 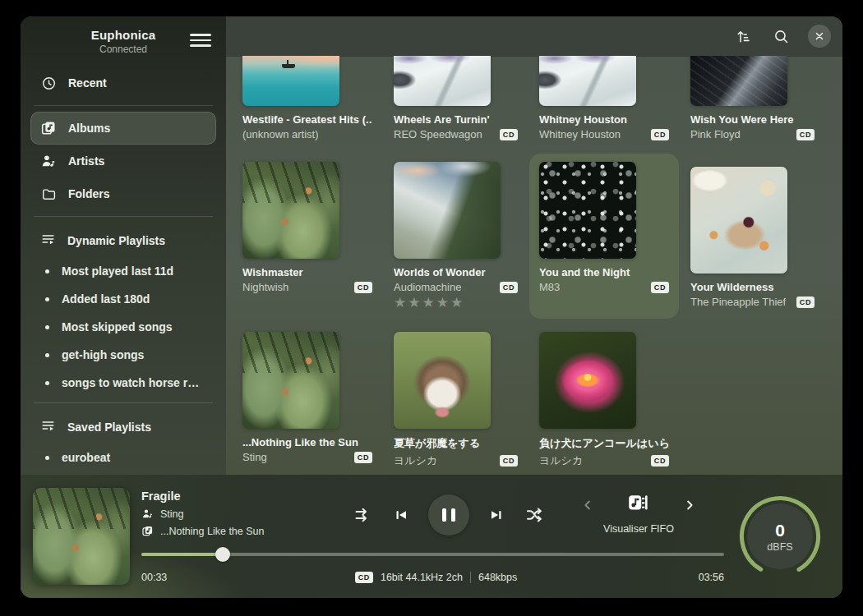 I want to click on album-card: Wishmaster NightwishCD, so click(x=307, y=237).